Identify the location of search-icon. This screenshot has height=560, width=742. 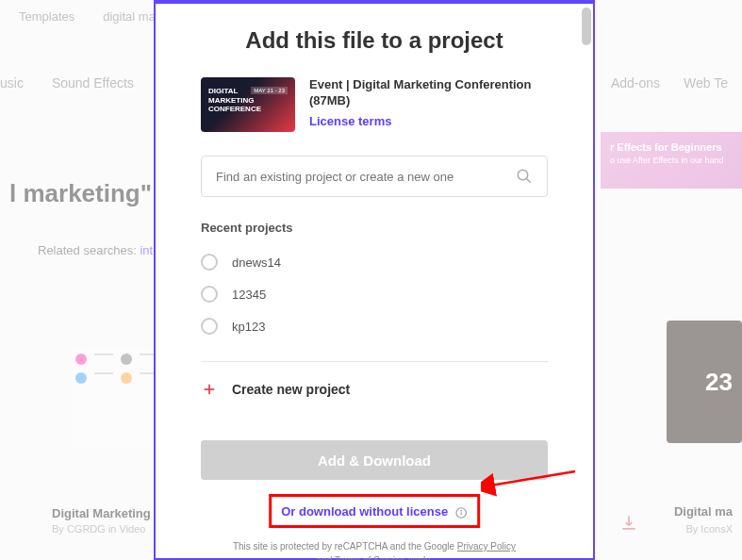
(524, 176).